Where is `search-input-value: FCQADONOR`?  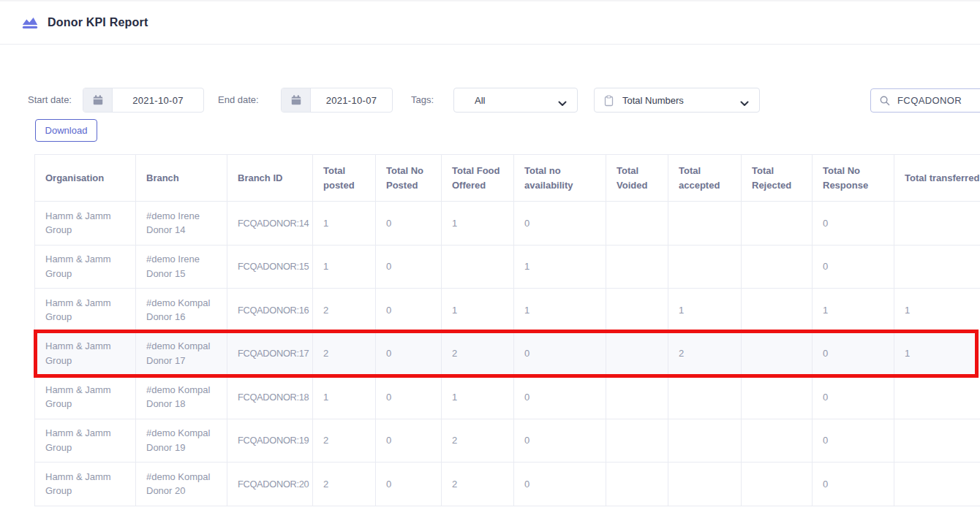 search-input-value: FCQADONOR is located at coordinates (930, 101).